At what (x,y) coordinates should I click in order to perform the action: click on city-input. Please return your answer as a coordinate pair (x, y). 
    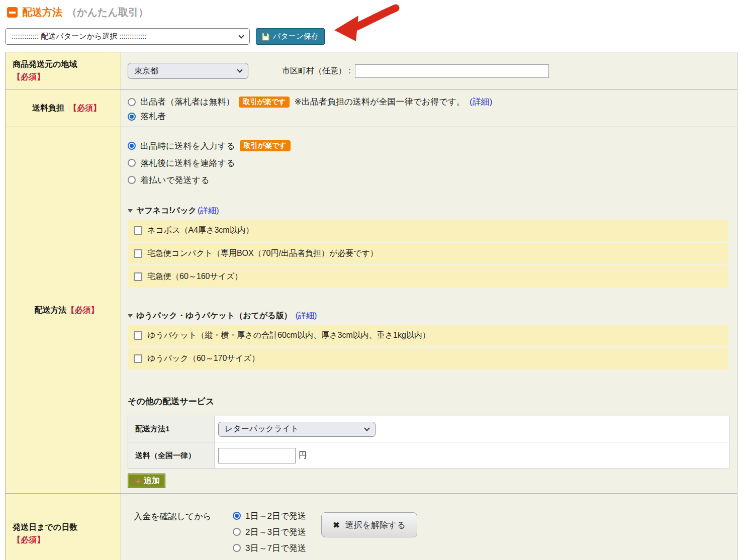
    Looking at the image, I should click on (452, 71).